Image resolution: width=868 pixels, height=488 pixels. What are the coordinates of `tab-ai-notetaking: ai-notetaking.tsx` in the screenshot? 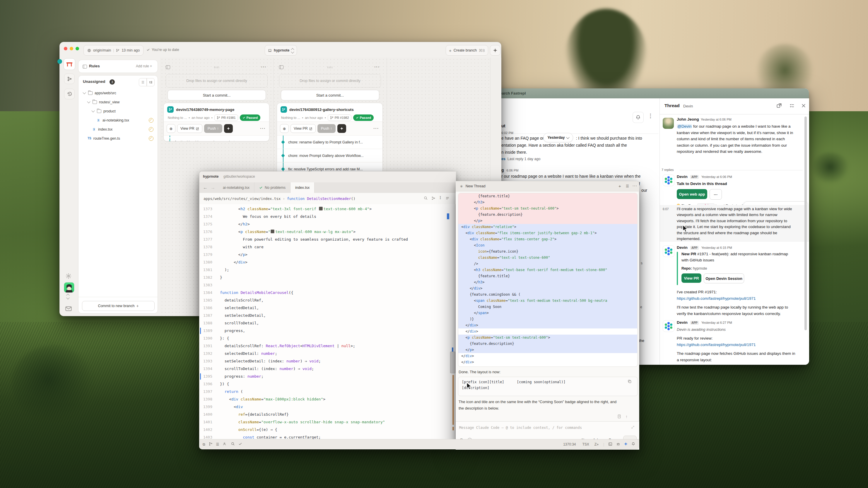 It's located at (236, 188).